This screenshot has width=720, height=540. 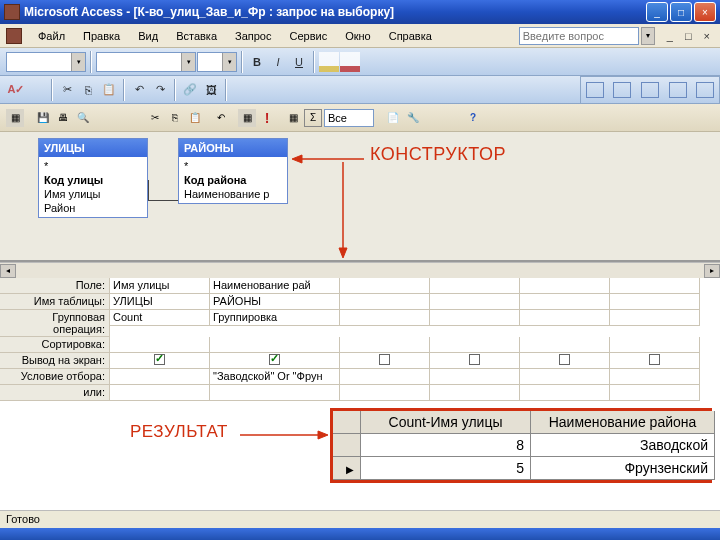 I want to click on grid-criteria-2: "Заводской" Or "Фрун, so click(x=275, y=377).